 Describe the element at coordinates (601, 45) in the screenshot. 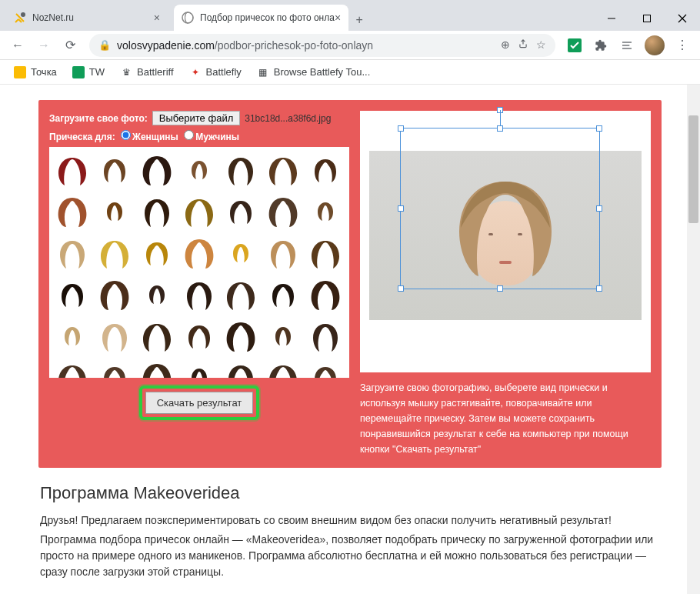

I see `extensions-icon` at that location.